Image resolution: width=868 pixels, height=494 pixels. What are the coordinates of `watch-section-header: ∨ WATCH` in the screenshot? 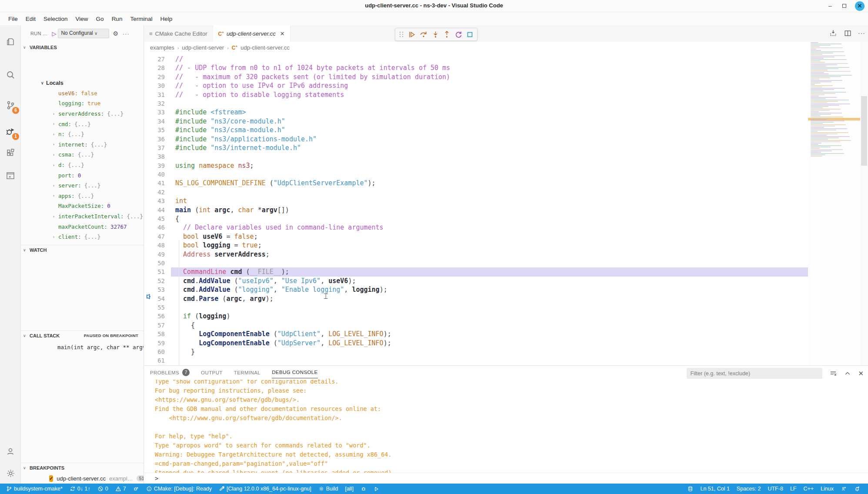 It's located at (82, 250).